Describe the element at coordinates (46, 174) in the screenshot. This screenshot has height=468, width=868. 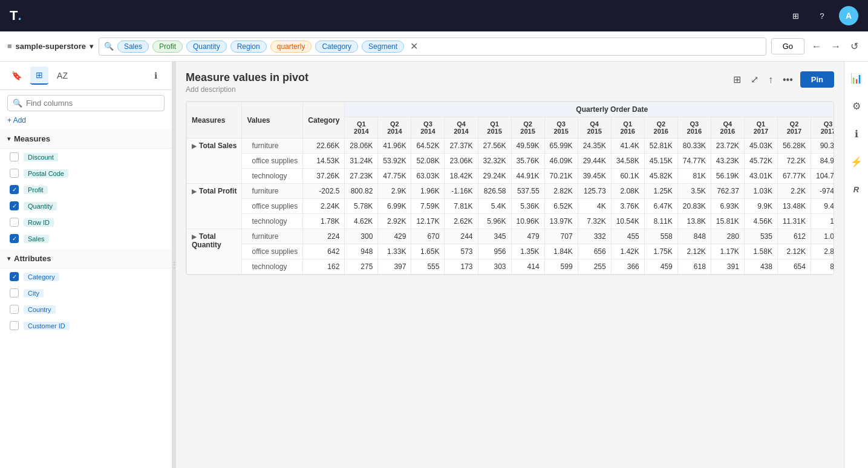
I see `postal-code-tag: Postal Code` at that location.